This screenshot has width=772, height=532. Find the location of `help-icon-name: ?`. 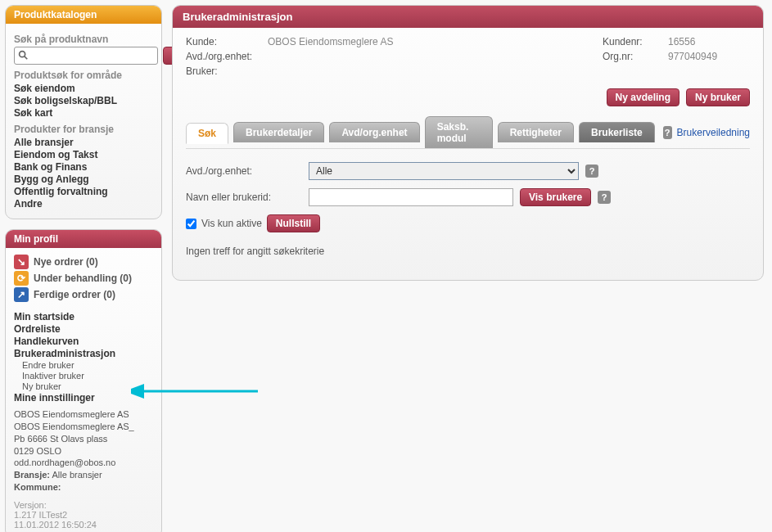

help-icon-name: ? is located at coordinates (604, 197).